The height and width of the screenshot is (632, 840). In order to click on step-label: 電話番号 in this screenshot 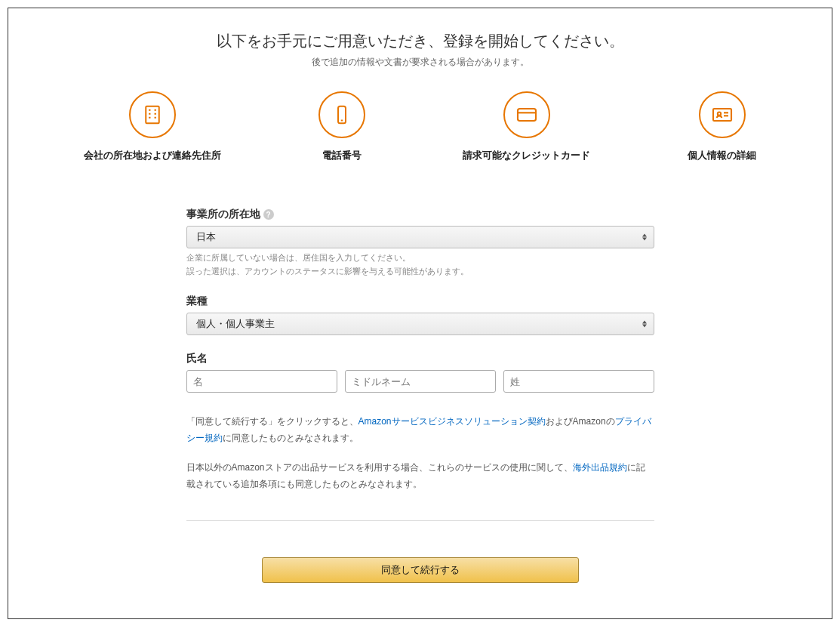, I will do `click(342, 156)`.